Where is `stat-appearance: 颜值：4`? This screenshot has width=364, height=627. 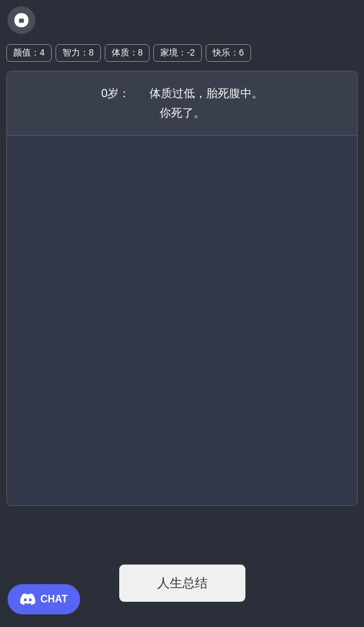
stat-appearance: 颜值：4 is located at coordinates (29, 53).